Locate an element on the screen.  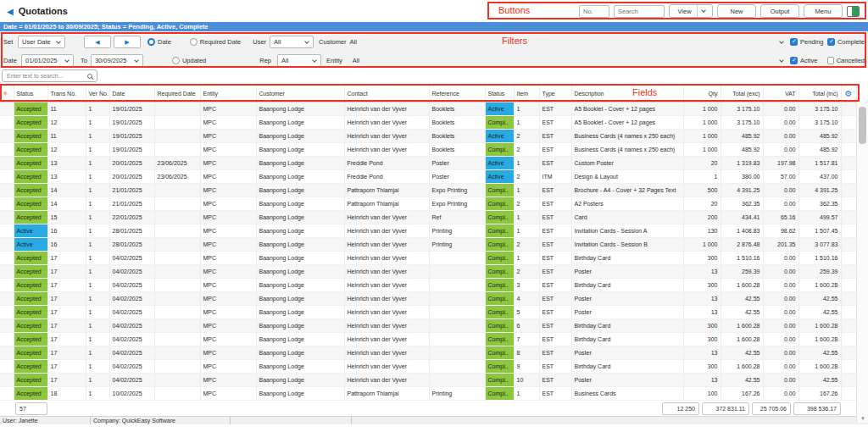
cell-item: 4 is located at coordinates (526, 299).